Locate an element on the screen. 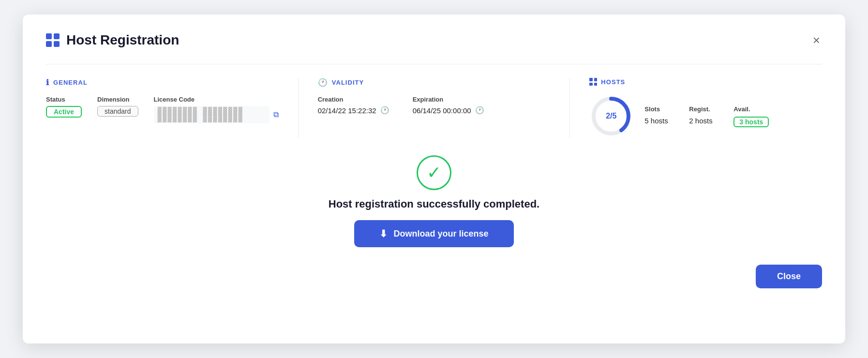  download-license-button: ⬇ Download your license is located at coordinates (434, 234).